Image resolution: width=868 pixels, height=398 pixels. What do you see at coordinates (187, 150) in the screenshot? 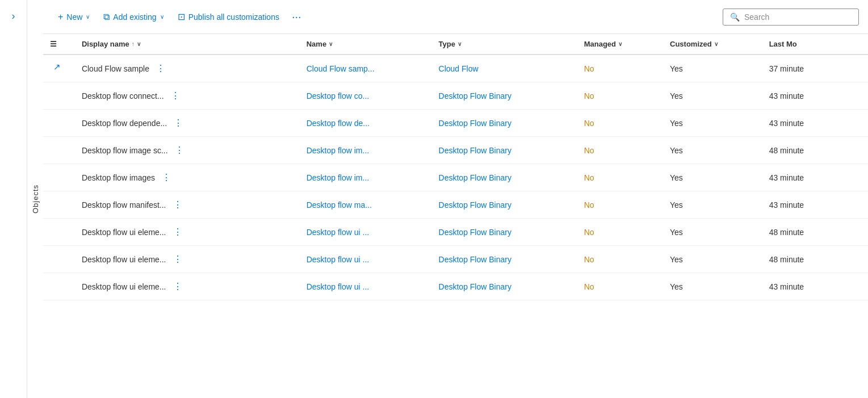
I see `display-name-cell: Desktop flow image sc... ⋮` at bounding box center [187, 150].